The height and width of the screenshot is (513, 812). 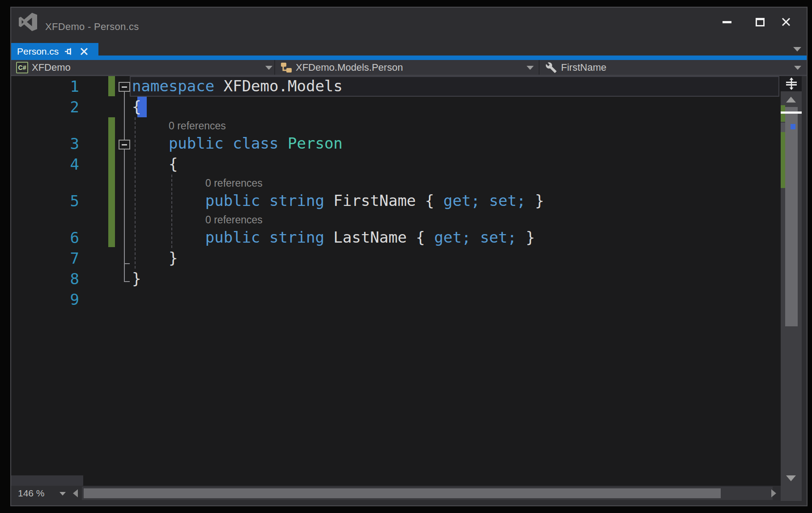 What do you see at coordinates (69, 51) in the screenshot?
I see `pin-tab-button` at bounding box center [69, 51].